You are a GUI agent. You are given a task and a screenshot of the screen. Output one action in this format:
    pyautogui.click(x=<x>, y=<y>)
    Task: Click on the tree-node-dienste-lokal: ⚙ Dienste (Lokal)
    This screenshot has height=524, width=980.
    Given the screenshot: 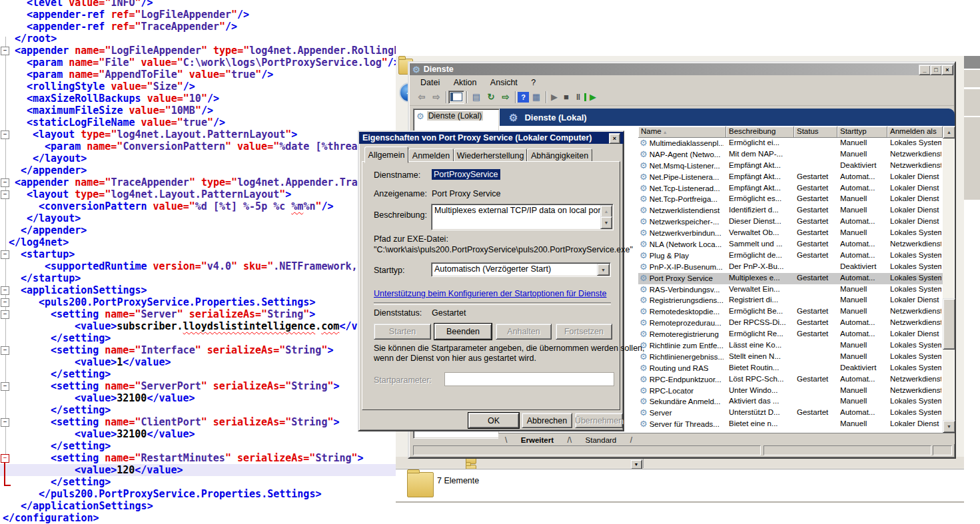 What is the action you would take?
    pyautogui.click(x=458, y=116)
    